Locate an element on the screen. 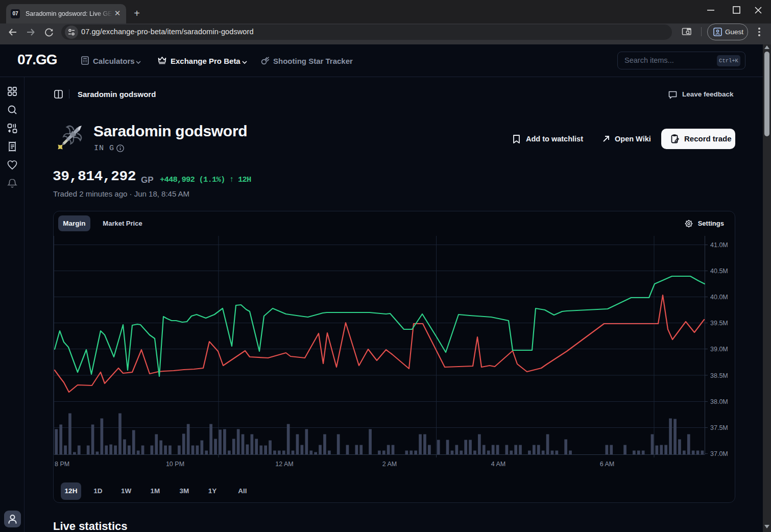  svg-text: 39.0M is located at coordinates (719, 349).